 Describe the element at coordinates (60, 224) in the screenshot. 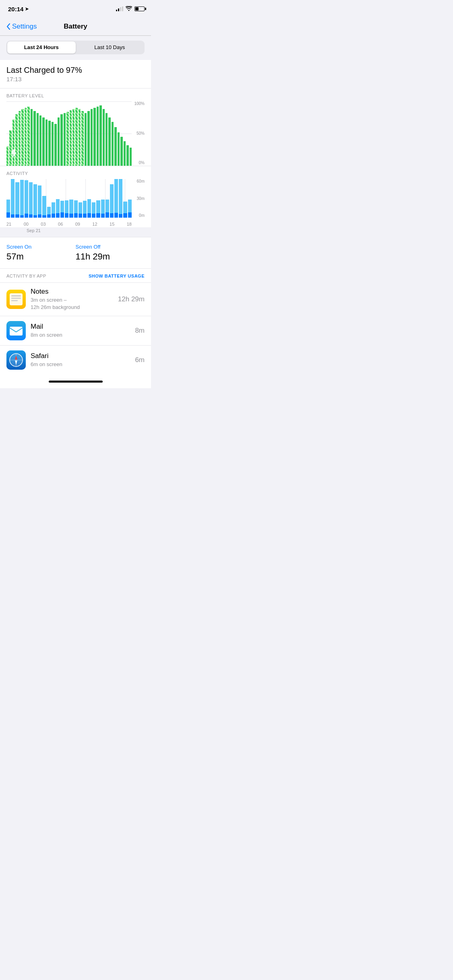

I see `x-label-06: 06` at that location.